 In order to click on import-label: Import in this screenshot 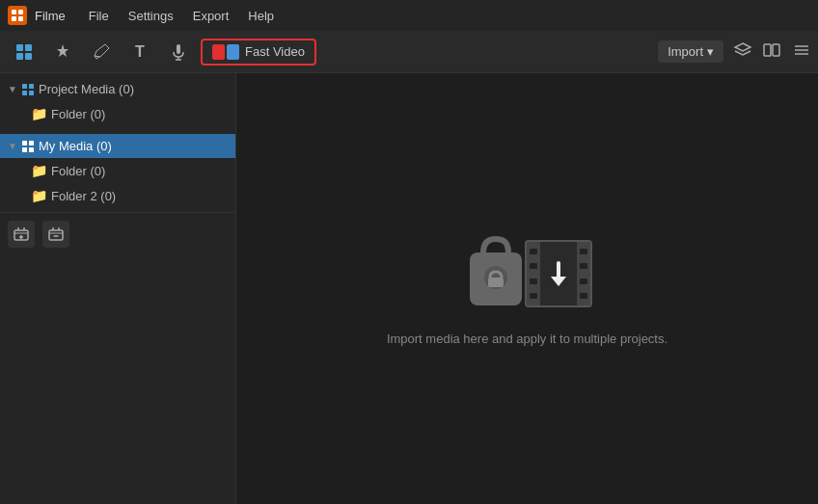, I will do `click(685, 52)`.